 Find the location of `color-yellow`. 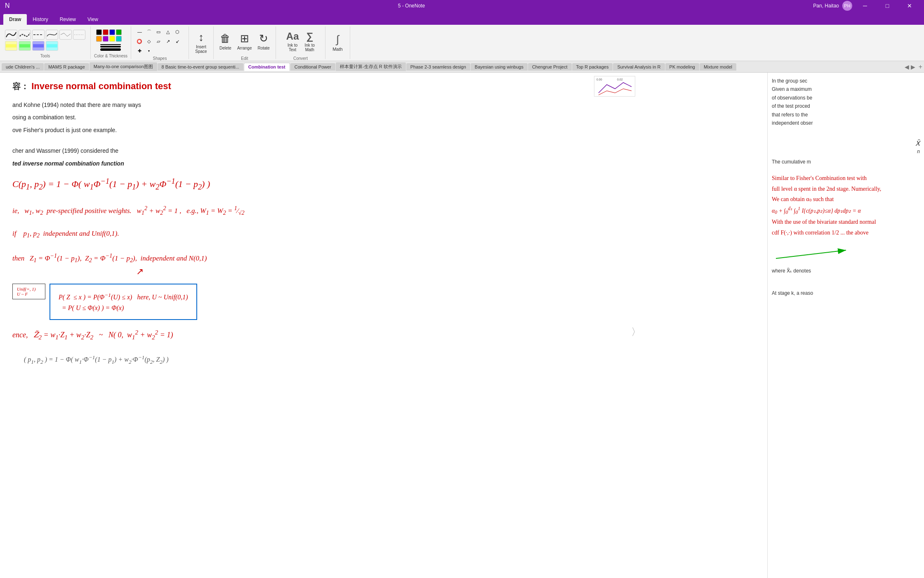

color-yellow is located at coordinates (112, 39).